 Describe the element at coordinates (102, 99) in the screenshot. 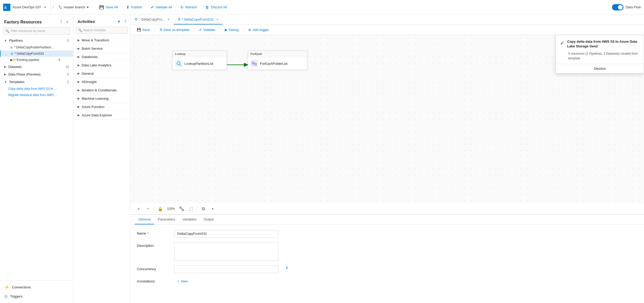

I see `activity-group-machine-learning: ▶ Machine Learning` at that location.